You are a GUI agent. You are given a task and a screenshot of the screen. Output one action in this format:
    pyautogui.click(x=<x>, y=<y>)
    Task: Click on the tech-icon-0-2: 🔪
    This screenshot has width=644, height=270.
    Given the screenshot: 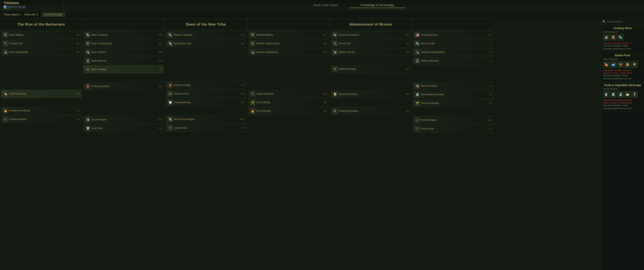 What is the action you would take?
    pyautogui.click(x=6, y=52)
    